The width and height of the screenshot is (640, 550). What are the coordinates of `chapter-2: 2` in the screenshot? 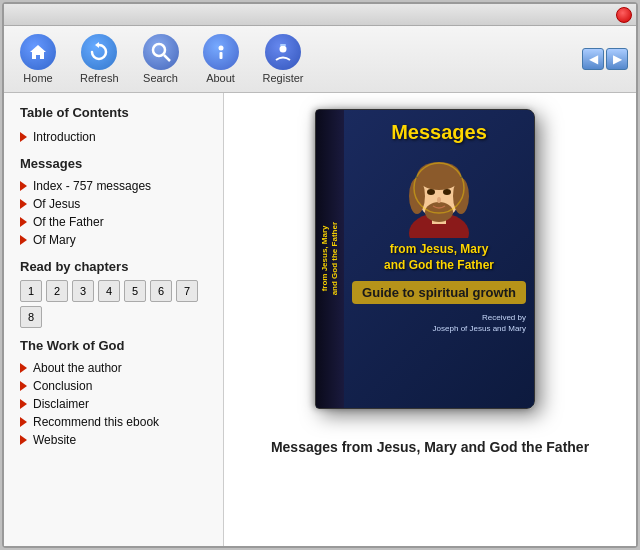 It's located at (57, 291).